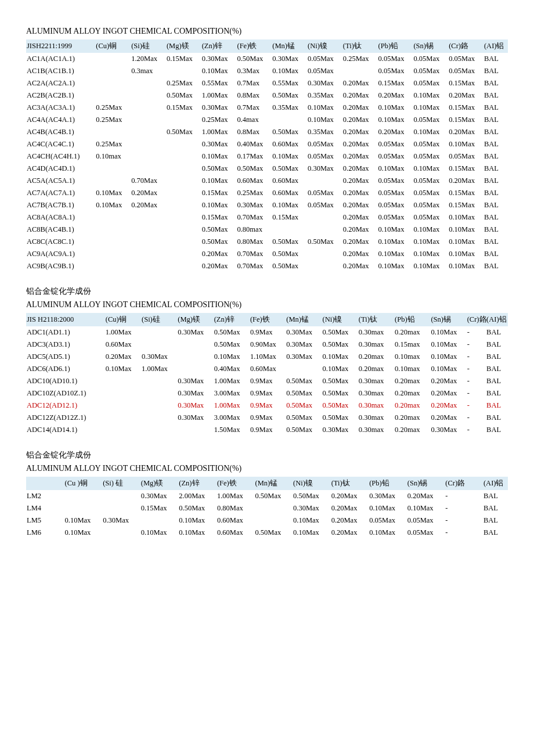  Describe the element at coordinates (60, 132) in the screenshot. I see `cell: AC4B(AC4B.1)` at that location.